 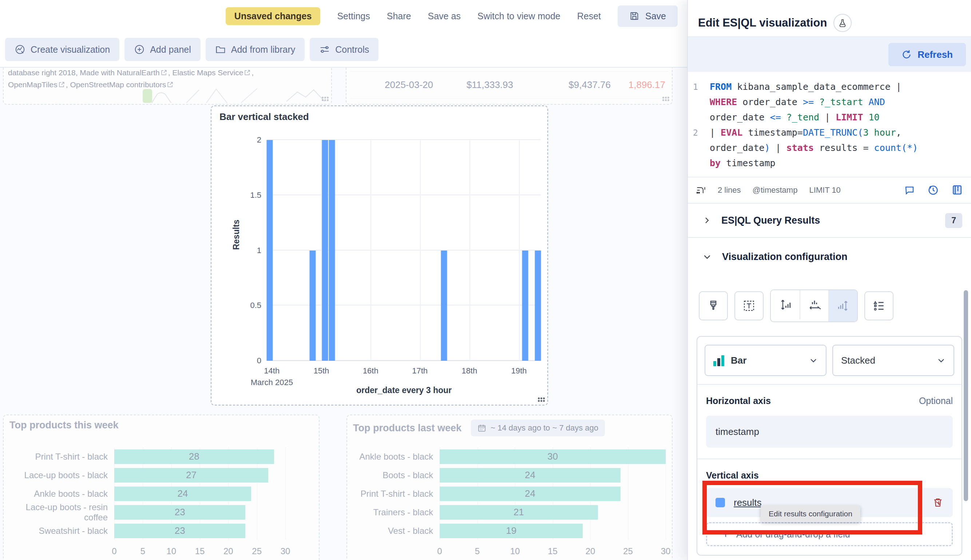 I want to click on table-row: 2025-03-20$11,333.93$9,437.761,896.17, so click(x=520, y=85).